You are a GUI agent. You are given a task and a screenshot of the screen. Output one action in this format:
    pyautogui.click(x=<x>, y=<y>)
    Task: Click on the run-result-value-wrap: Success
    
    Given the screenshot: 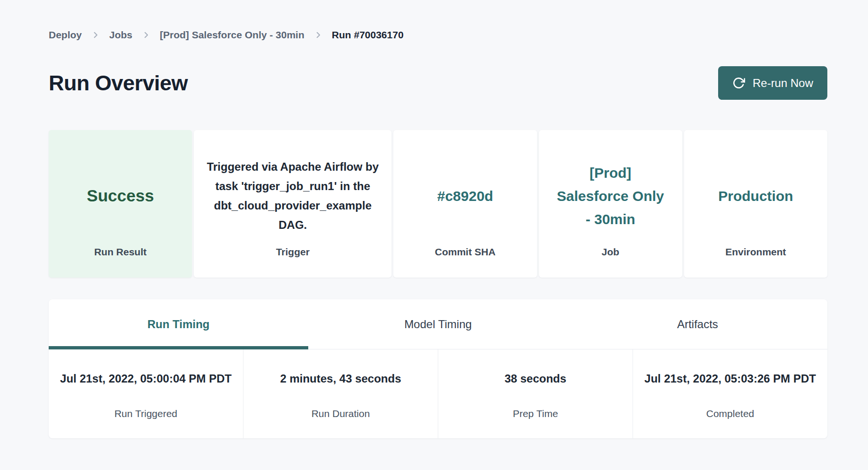 What is the action you would take?
    pyautogui.click(x=120, y=196)
    